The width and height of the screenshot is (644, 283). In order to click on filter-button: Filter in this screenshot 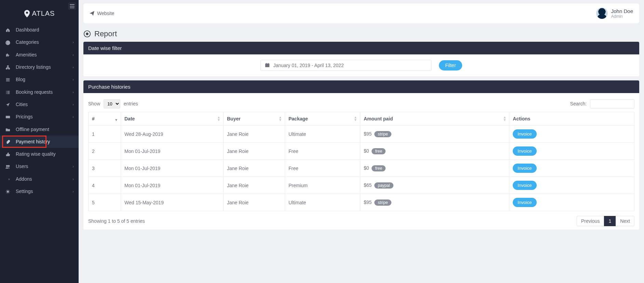, I will do `click(451, 65)`.